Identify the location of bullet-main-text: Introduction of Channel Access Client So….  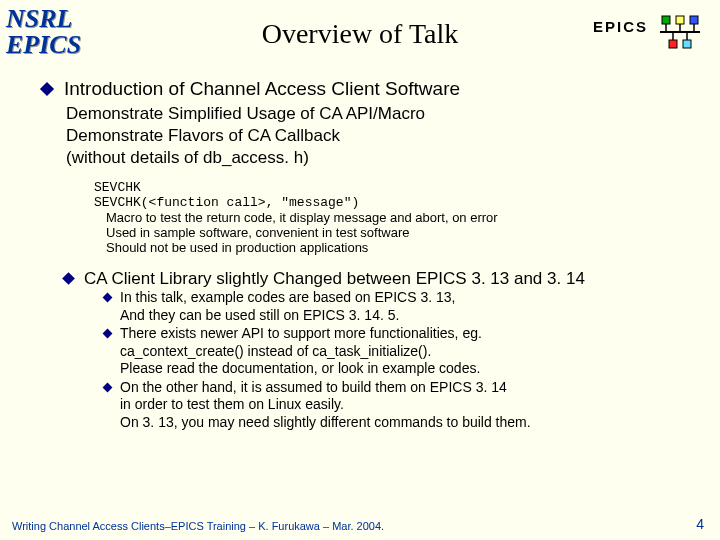
(262, 88).